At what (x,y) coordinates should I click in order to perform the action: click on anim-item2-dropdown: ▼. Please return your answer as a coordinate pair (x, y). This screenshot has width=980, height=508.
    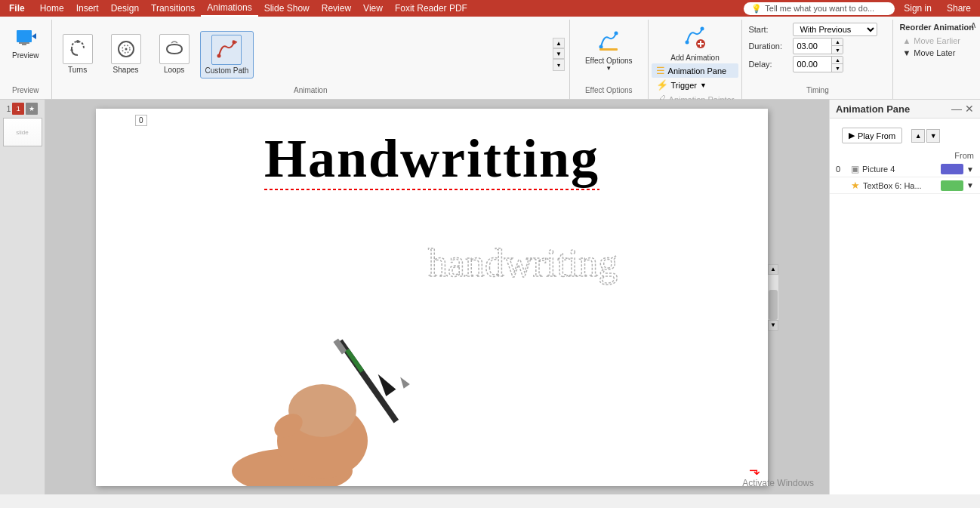
    Looking at the image, I should click on (970, 186).